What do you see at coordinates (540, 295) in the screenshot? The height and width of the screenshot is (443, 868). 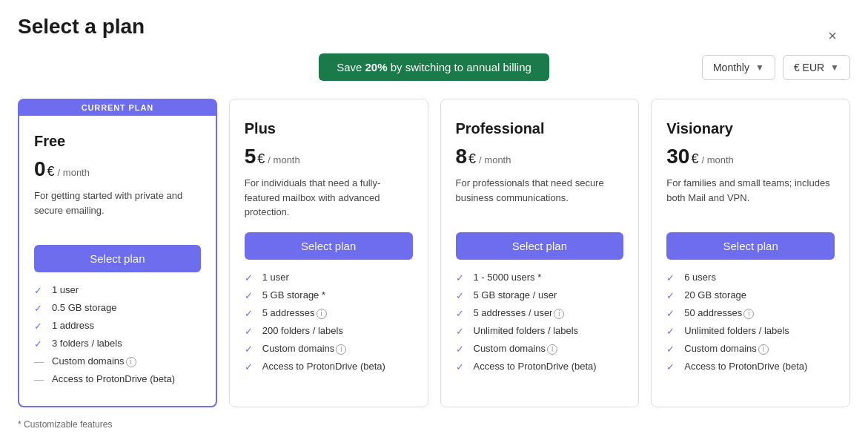 I see `feature-item: ✓ 5 GB storage / user` at bounding box center [540, 295].